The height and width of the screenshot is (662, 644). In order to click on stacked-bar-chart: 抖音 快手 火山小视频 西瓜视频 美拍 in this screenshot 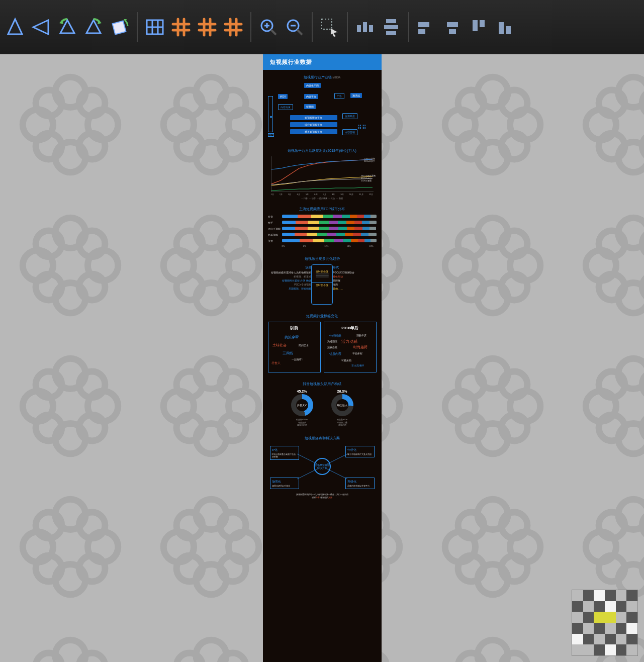, I will do `click(322, 228)`.